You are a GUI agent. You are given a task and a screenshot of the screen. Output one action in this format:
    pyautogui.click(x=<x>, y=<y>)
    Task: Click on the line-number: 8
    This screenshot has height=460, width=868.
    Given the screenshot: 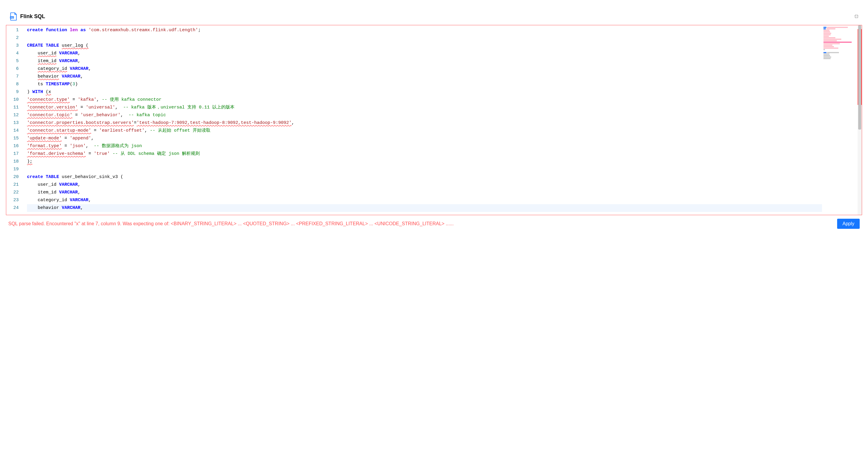 What is the action you would take?
    pyautogui.click(x=15, y=84)
    